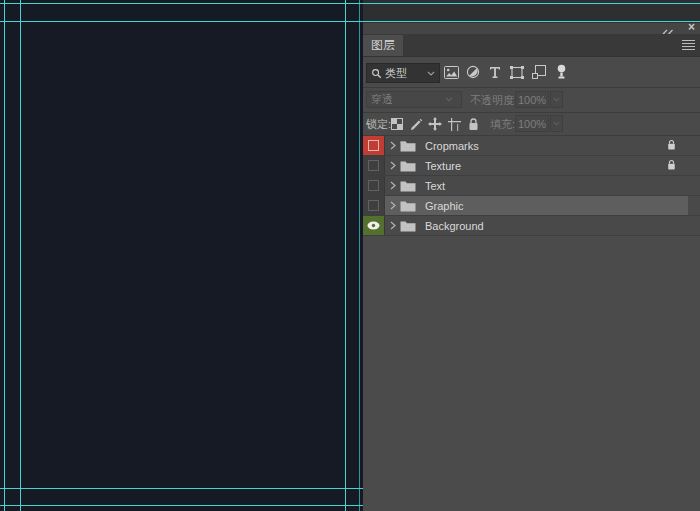  What do you see at coordinates (435, 124) in the screenshot?
I see `lock-icon-group` at bounding box center [435, 124].